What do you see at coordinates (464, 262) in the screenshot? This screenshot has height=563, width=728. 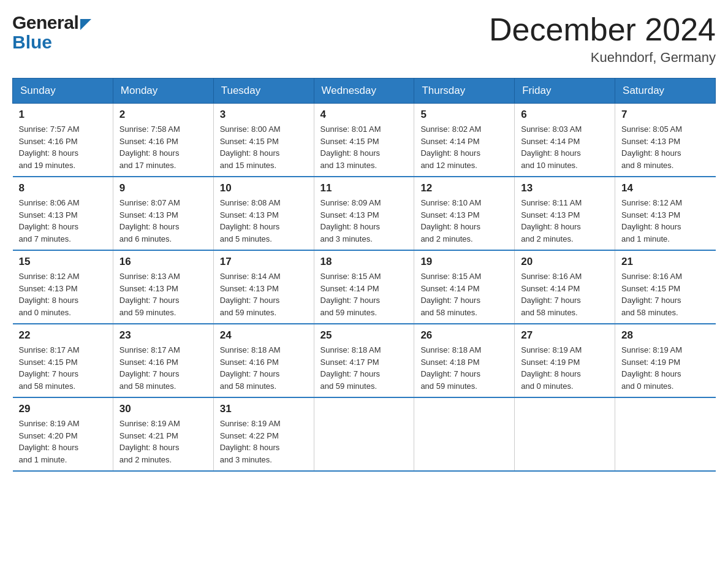 I see `day-number: 19` at bounding box center [464, 262].